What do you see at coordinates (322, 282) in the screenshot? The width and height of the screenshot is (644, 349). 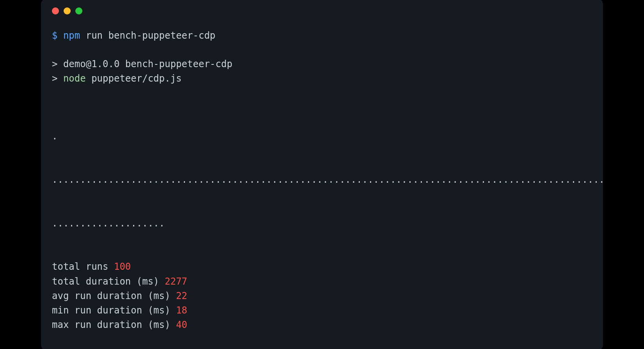 I see `stat-total-duration: total duration (ms) 2277` at bounding box center [322, 282].